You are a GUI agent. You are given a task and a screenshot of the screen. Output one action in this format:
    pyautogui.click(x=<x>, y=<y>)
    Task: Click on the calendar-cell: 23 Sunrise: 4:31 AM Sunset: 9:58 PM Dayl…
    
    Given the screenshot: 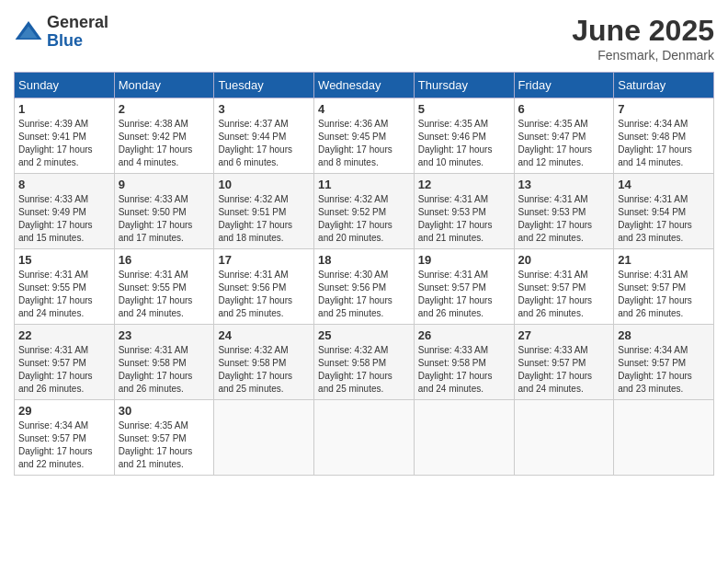 What is the action you would take?
    pyautogui.click(x=164, y=362)
    